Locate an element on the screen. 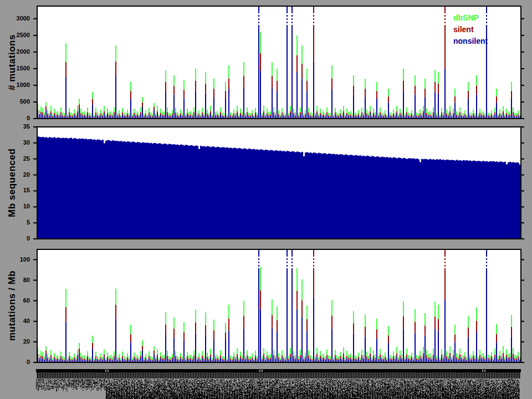 The image size is (532, 399). legend: dbSNP silent nonsilent is located at coordinates (470, 30).